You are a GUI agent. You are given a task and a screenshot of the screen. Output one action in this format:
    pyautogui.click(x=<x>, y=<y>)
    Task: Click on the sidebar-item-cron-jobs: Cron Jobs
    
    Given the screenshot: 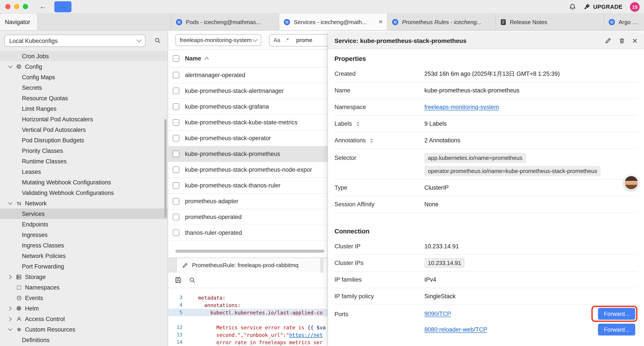 What is the action you would take?
    pyautogui.click(x=84, y=56)
    